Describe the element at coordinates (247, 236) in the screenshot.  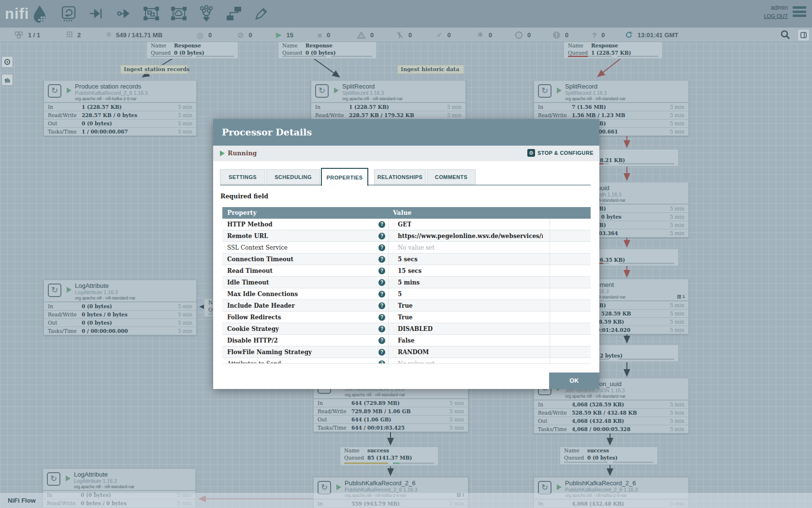
I see `property-name: Remote URL` at that location.